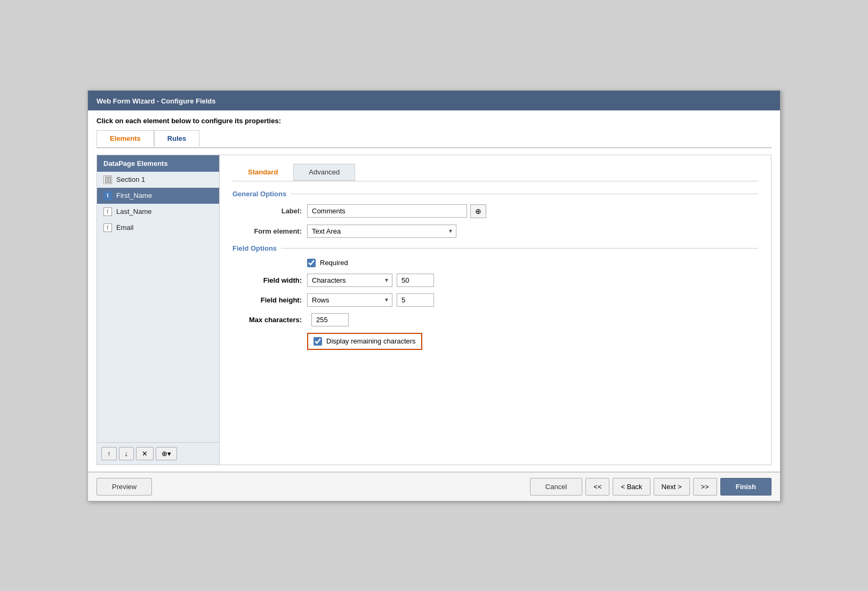 The image size is (868, 591). Describe the element at coordinates (495, 281) in the screenshot. I see `field-width-row: Field width: Characters Pixels Percent` at that location.